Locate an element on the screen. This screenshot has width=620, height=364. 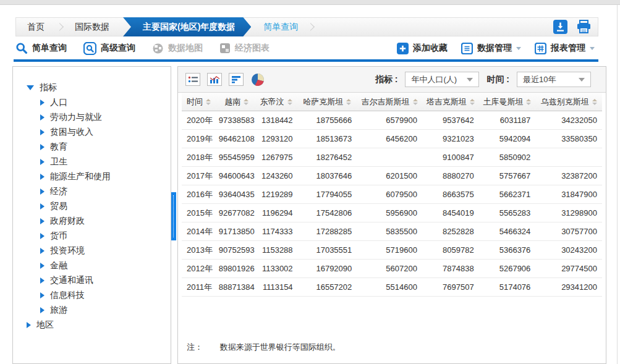
breadcrumb-active-tab: 主要国家(地区)年度数据 is located at coordinates (187, 27).